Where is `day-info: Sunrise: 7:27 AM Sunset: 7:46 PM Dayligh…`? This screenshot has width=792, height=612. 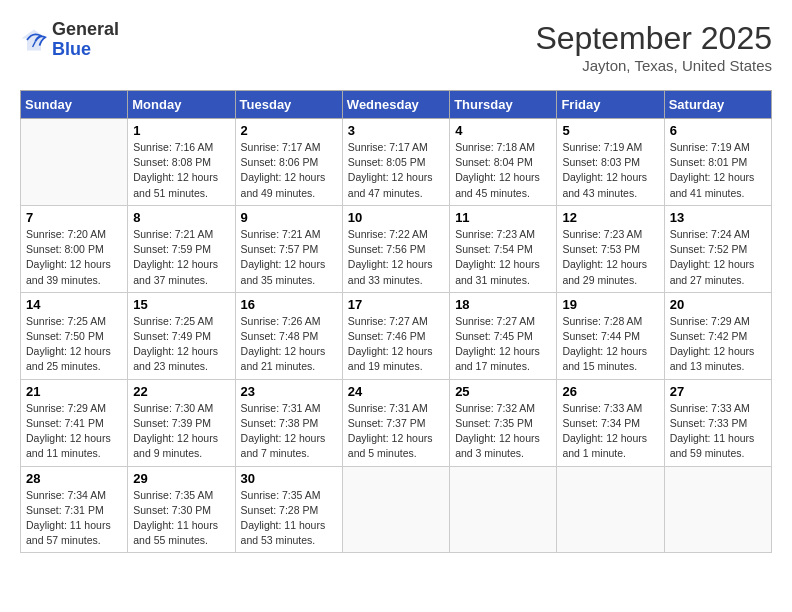
day-info: Sunrise: 7:27 AM Sunset: 7:46 PM Dayligh… is located at coordinates (396, 344).